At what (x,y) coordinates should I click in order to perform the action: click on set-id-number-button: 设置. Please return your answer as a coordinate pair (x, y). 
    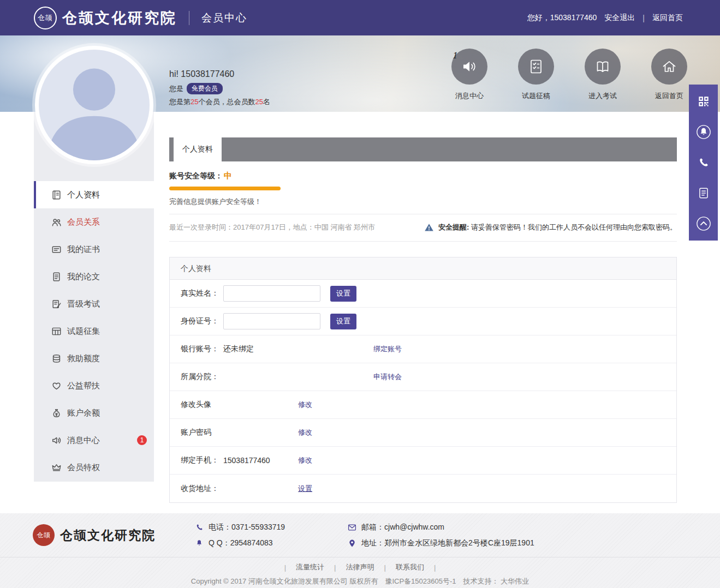
    Looking at the image, I should click on (343, 322).